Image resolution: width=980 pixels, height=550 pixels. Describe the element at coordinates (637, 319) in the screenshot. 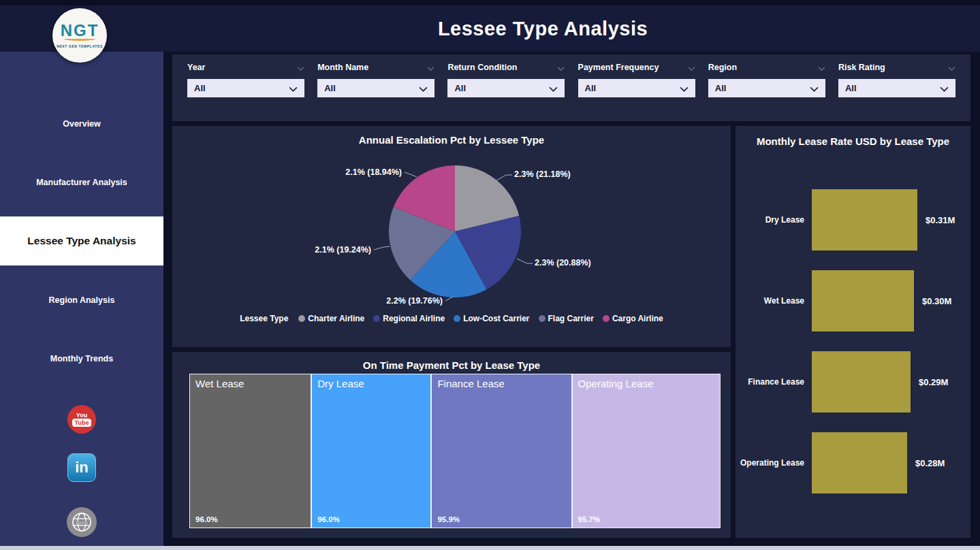

I see `legend-label: Cargo Airline` at that location.